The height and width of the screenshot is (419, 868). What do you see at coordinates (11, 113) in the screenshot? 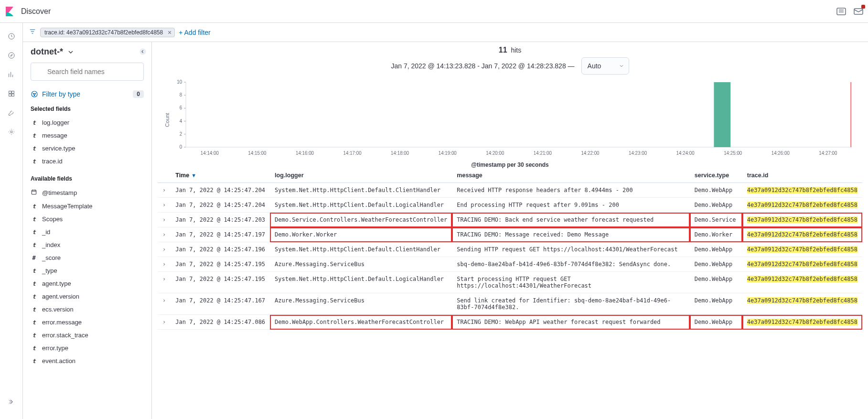
I see `nav-devtools-icon` at bounding box center [11, 113].